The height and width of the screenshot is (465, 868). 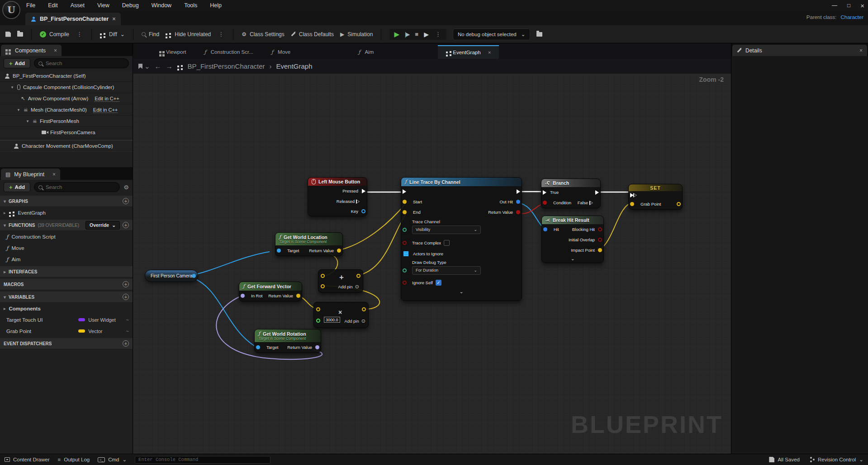 What do you see at coordinates (415, 212) in the screenshot?
I see `pin-end: End` at bounding box center [415, 212].